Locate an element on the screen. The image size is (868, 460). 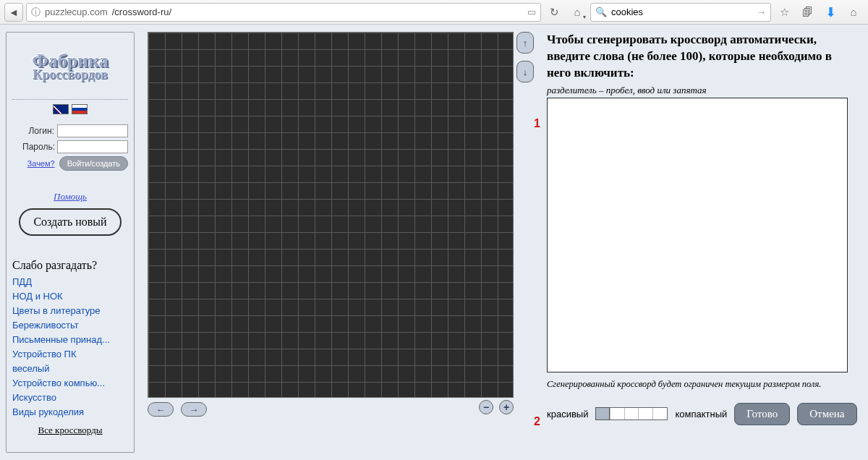
list-item: Искусство is located at coordinates (70, 398).